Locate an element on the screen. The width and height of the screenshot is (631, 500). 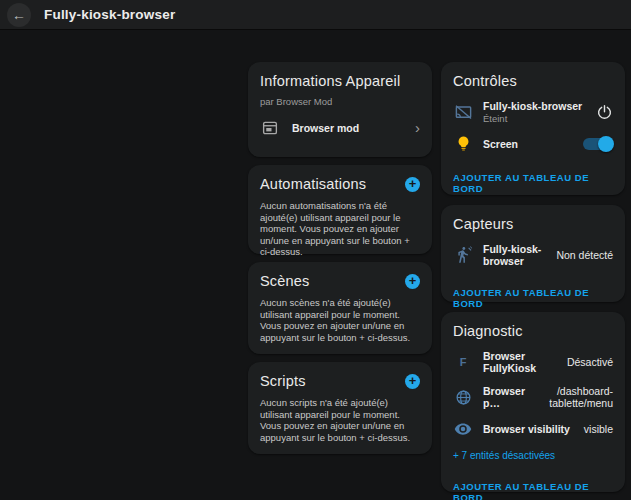
back-button: ← is located at coordinates (19, 15).